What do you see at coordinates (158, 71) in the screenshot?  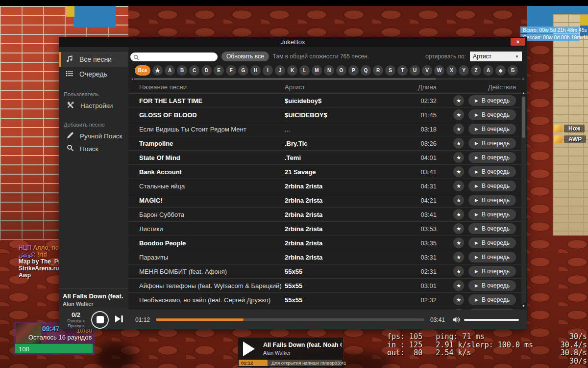 I see `filter-favorites: ★` at bounding box center [158, 71].